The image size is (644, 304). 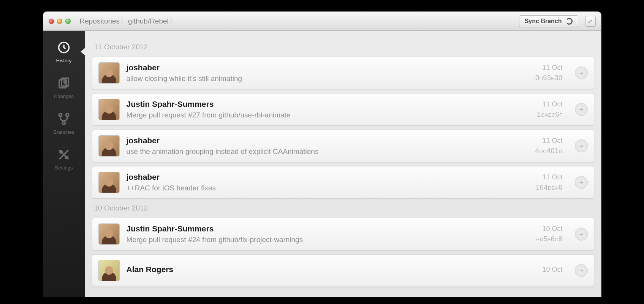 What do you see at coordinates (320, 271) in the screenshot?
I see `commit-body: Alan Rogers` at bounding box center [320, 271].